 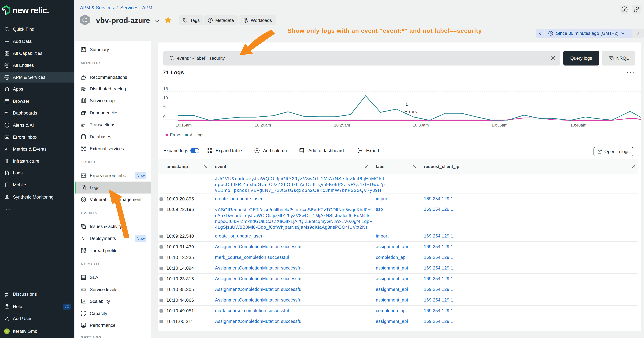 What do you see at coordinates (263, 125) in the screenshot?
I see `svg-text: 10:20am` at bounding box center [263, 125].